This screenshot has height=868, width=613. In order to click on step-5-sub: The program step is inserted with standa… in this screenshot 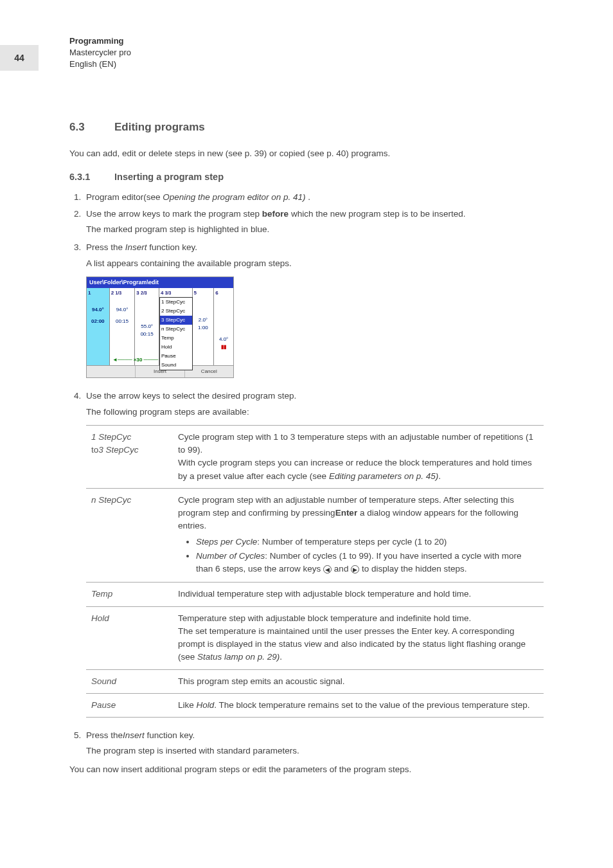, I will do `click(315, 751)`.